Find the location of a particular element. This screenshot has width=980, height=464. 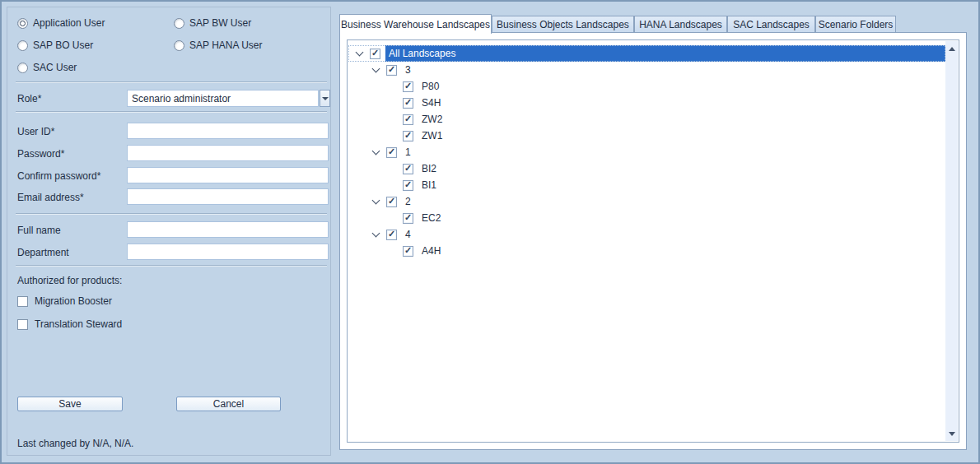

authorized-products-label: Authorized for products: is located at coordinates (69, 281).